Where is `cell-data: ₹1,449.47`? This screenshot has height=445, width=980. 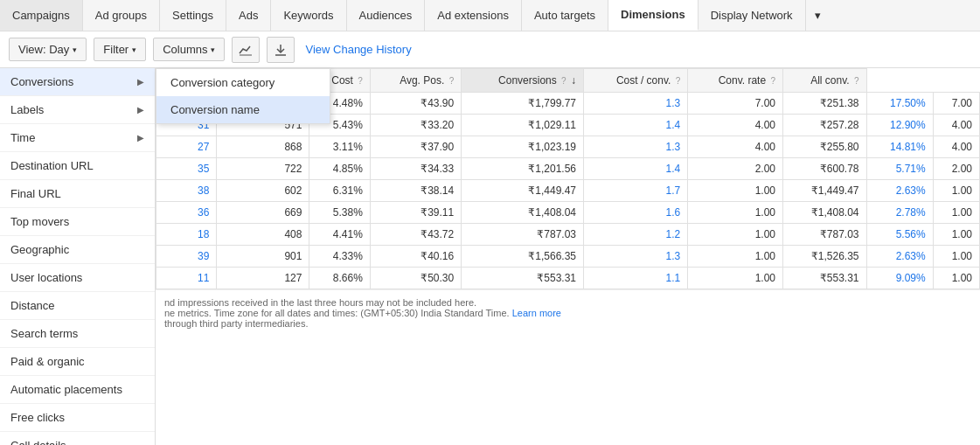
cell-data: ₹1,449.47 is located at coordinates (523, 191).